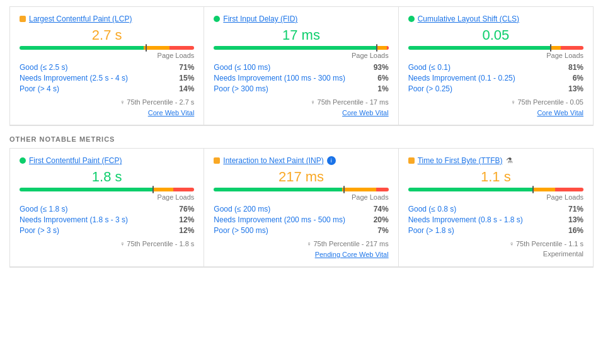 The width and height of the screenshot is (603, 364). What do you see at coordinates (462, 78) in the screenshot?
I see `cls-stat-label-1: Needs Improvement (0.1 - 0.25)` at bounding box center [462, 78].